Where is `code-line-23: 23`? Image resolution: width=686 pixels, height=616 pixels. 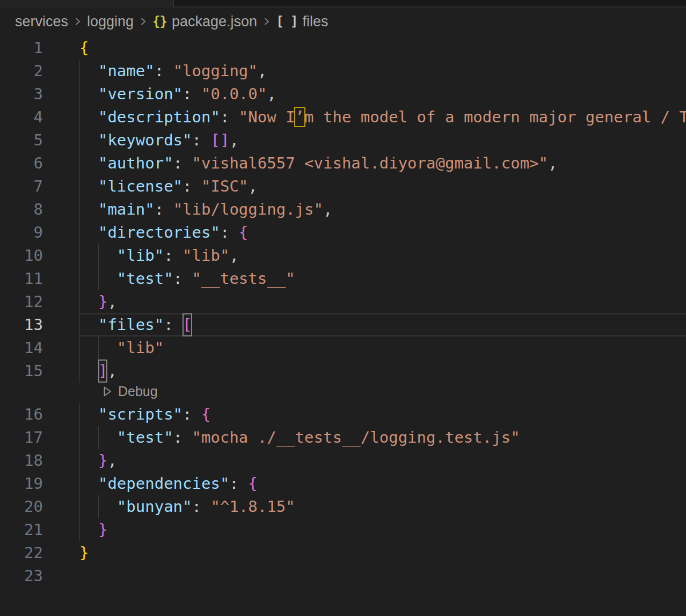 code-line-23: 23 is located at coordinates (343, 576).